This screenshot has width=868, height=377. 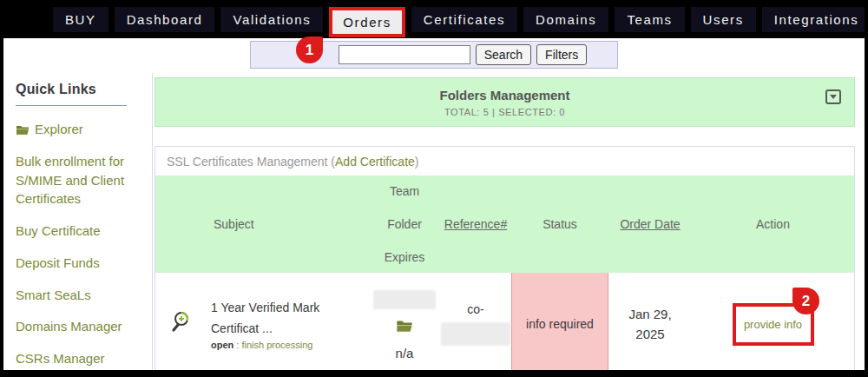 I want to click on top-nav: BUY Dashboard Validations Orders Certifi…, so click(x=434, y=19).